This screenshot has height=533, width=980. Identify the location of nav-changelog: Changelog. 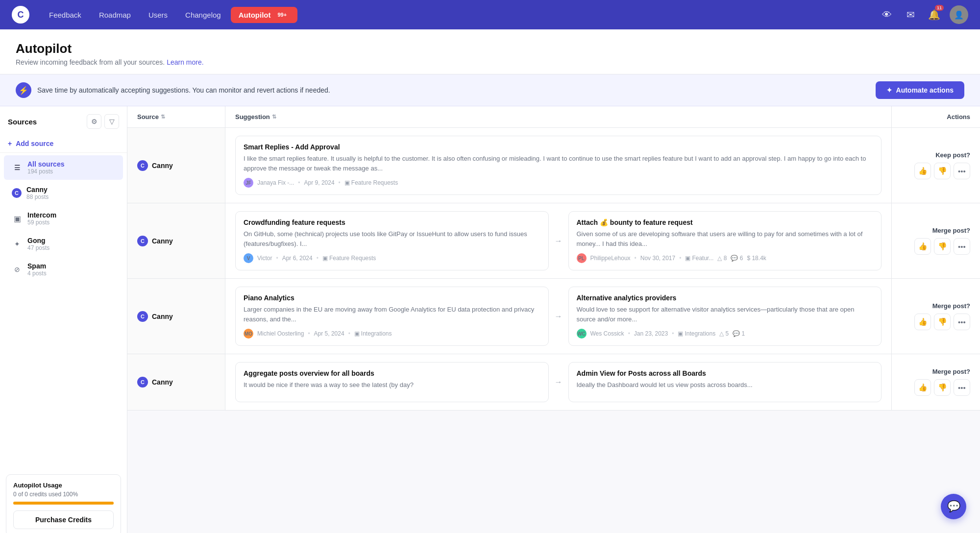
(203, 15).